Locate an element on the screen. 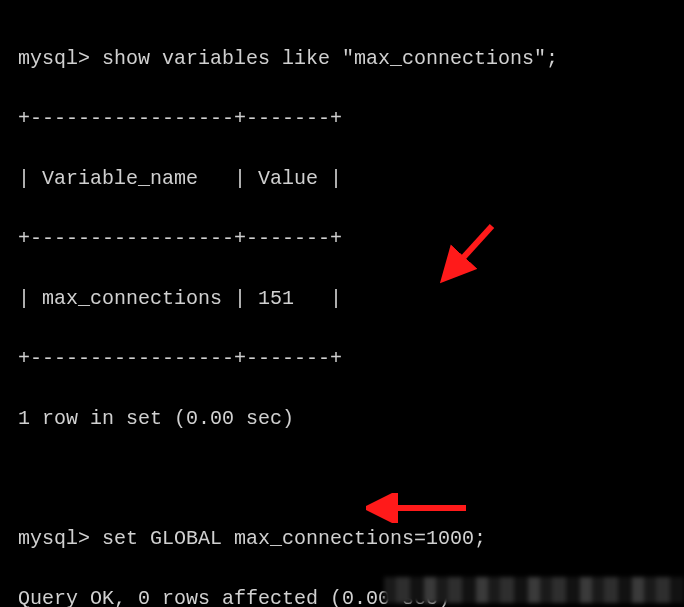 This screenshot has height=607, width=684. command-text: show variables like "max_connections"; is located at coordinates (330, 58).